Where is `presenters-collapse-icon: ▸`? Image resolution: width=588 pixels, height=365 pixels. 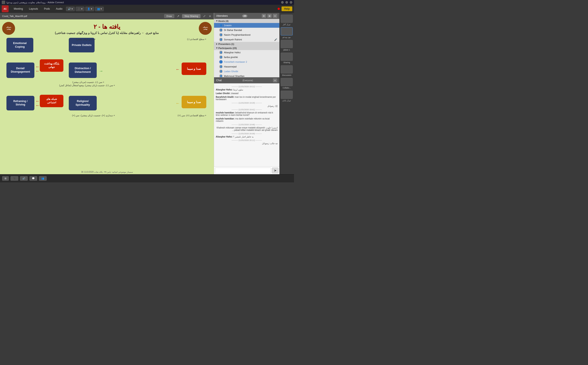 presenters-collapse-icon: ▸ is located at coordinates (217, 44).